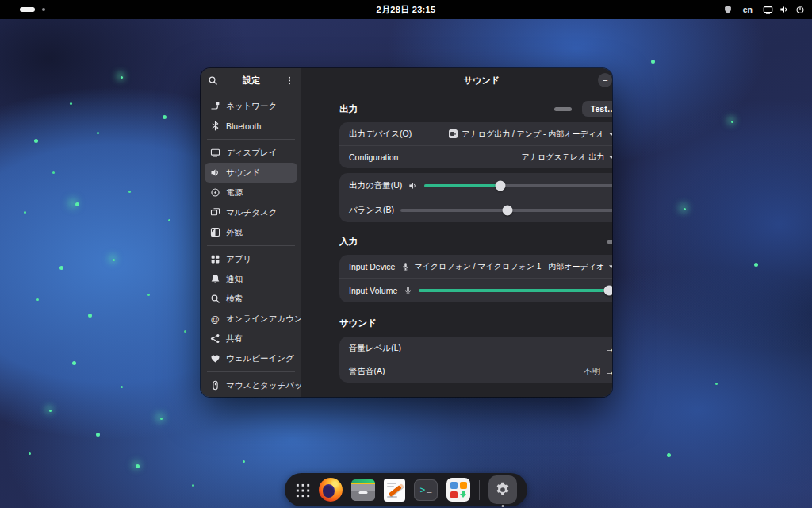  What do you see at coordinates (476, 267) in the screenshot?
I see `input-device-row: Input Device マイクロフォン / マイクロフォン 1 - 内部オーデ…` at bounding box center [476, 267].